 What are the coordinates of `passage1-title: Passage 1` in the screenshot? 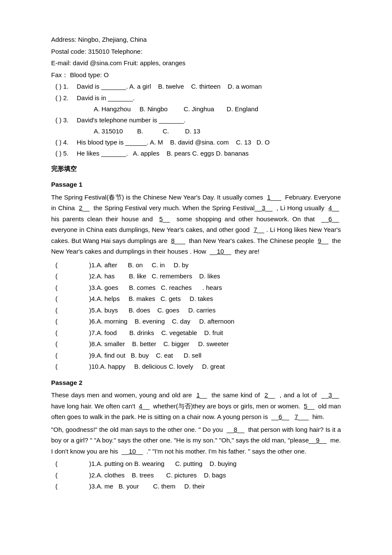 It's located at (196, 185).